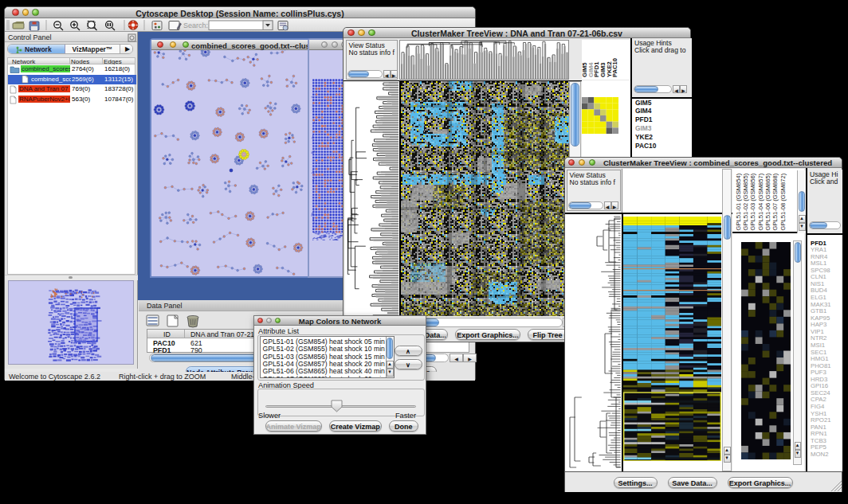 Image resolution: width=848 pixels, height=504 pixels. What do you see at coordinates (738, 201) in the screenshot?
I see `svg-text: GPL51-01 (GSM854)` at bounding box center [738, 201].